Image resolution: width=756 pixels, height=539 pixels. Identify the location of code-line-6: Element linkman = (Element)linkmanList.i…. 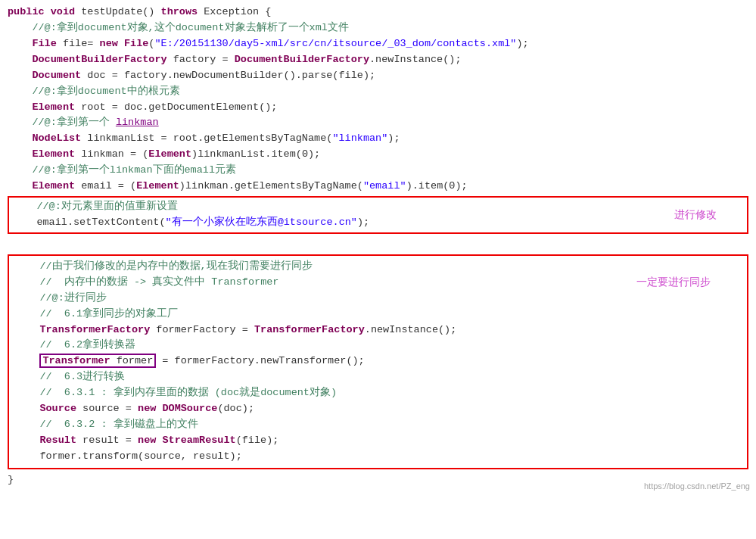
(378, 154).